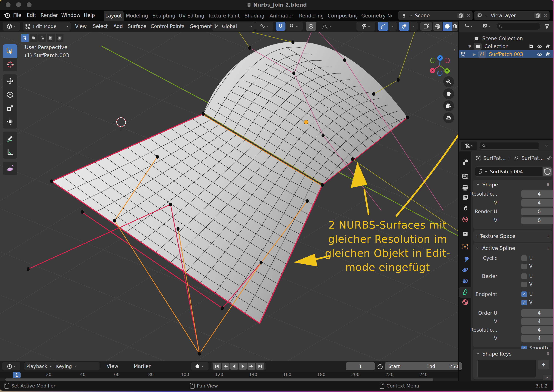  I want to click on menu-file: File, so click(17, 15).